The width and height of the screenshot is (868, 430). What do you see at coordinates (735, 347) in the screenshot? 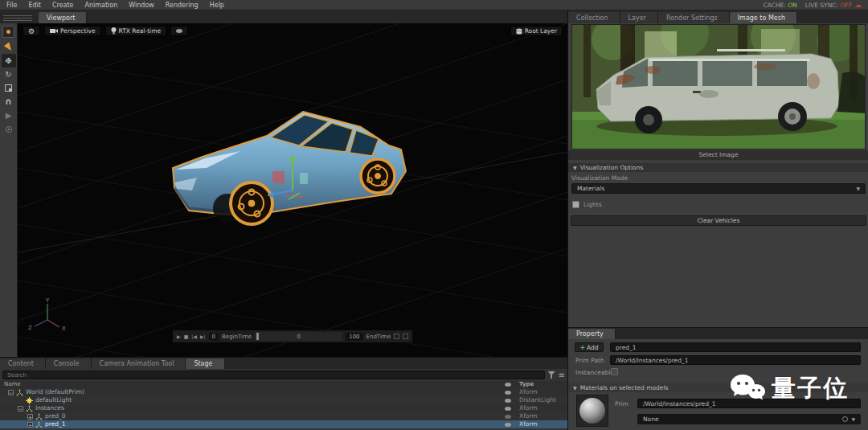
I see `prim-name-field: pred_1` at bounding box center [735, 347].